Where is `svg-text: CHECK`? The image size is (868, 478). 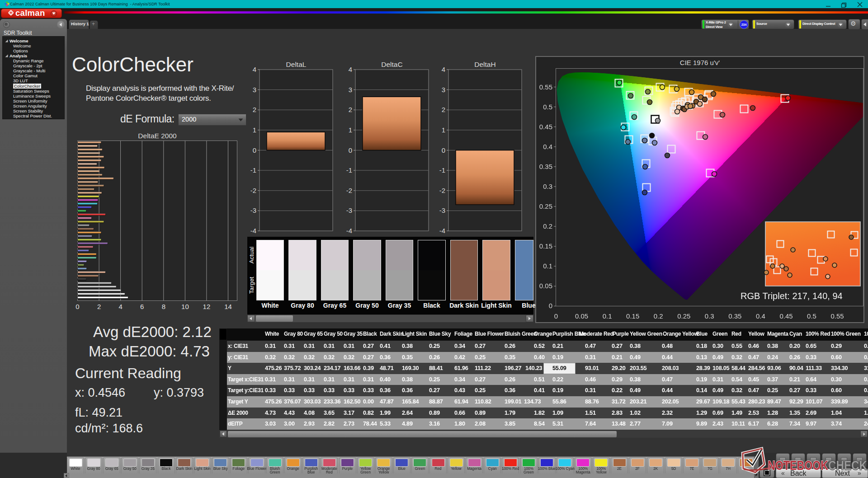 svg-text: CHECK is located at coordinates (848, 465).